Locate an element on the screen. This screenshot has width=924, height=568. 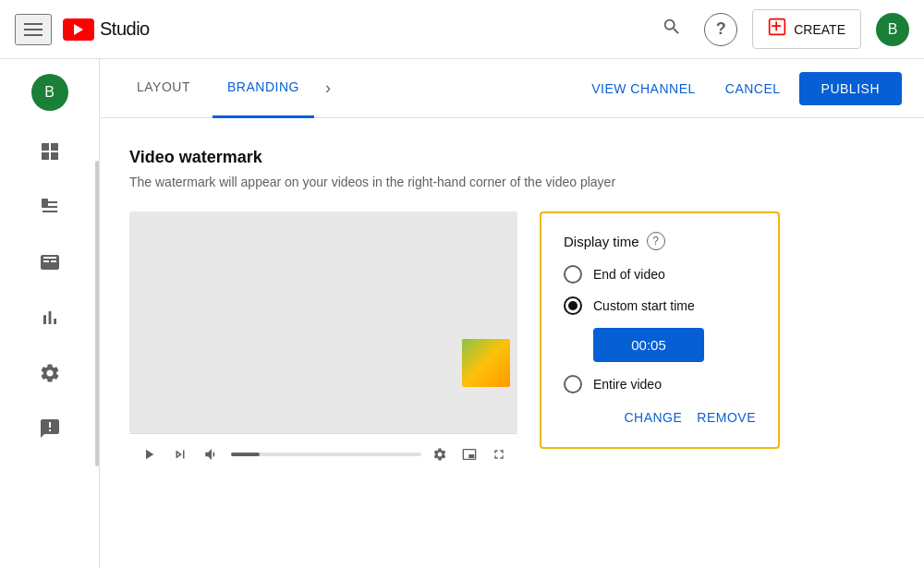
cancel-button: CANCEL is located at coordinates (753, 89).